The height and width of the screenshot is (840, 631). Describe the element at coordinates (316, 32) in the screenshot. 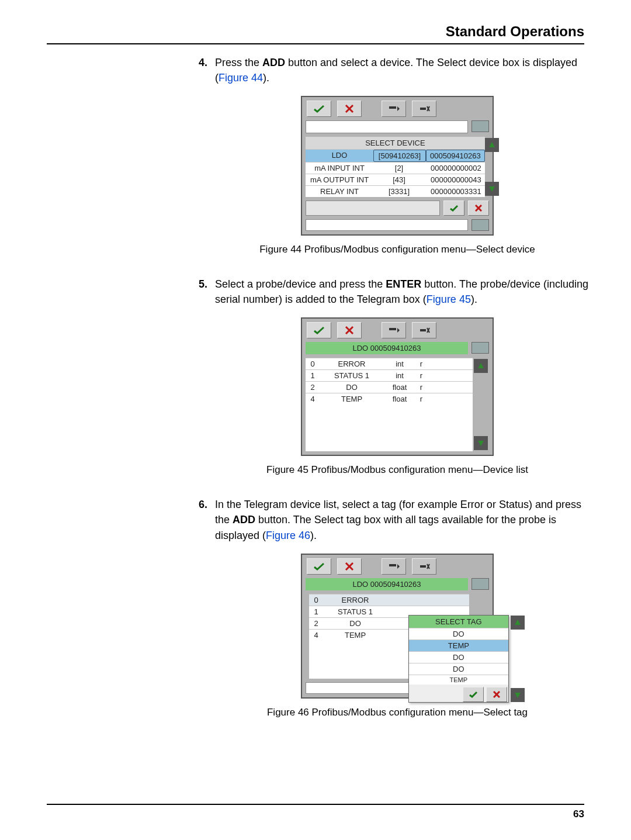

I see `section-title: Standard Operations` at that location.